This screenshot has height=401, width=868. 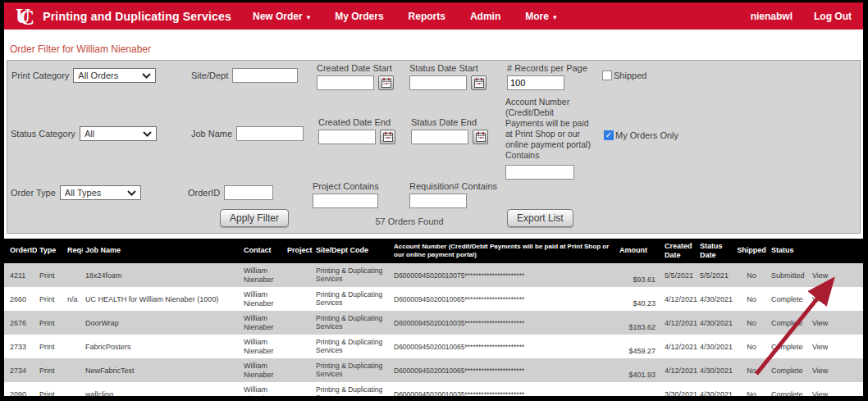 What do you see at coordinates (536, 83) in the screenshot?
I see `records-per-page-input` at bounding box center [536, 83].